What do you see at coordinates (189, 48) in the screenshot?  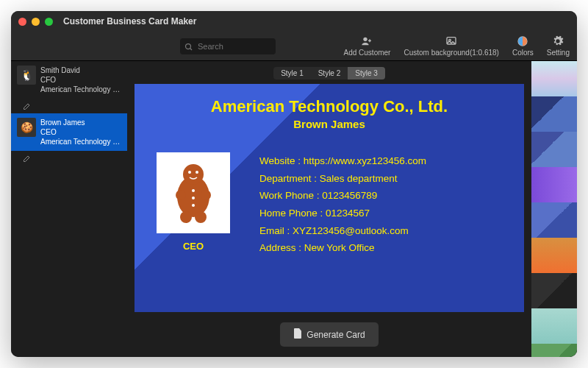 I see `search-icon` at bounding box center [189, 48].